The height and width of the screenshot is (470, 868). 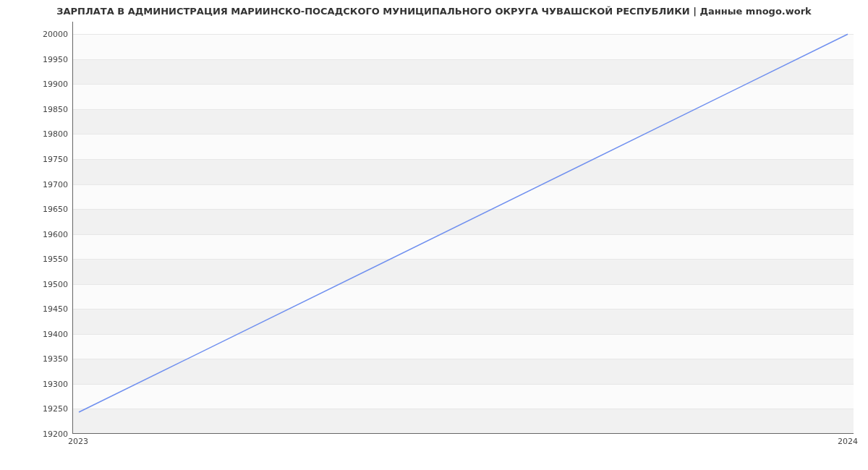 I want to click on y-tick-label: 19950, so click(x=39, y=59).